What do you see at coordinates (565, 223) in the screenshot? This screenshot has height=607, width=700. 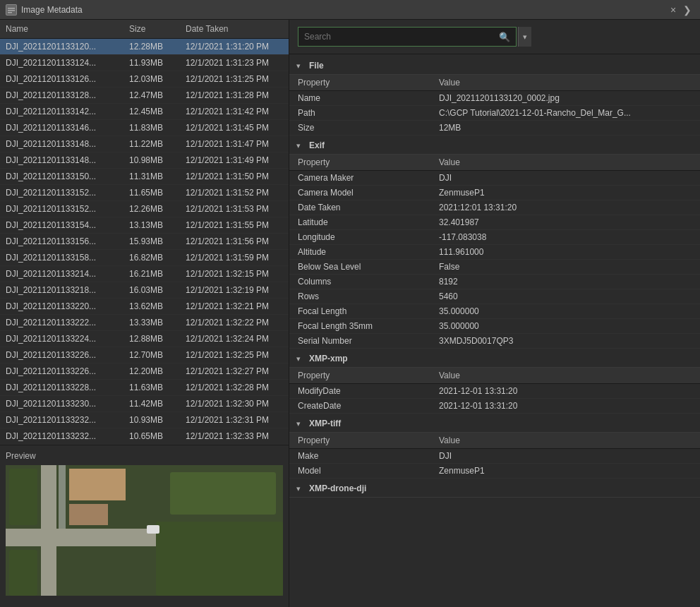 I see `value-cell: 32.401987` at bounding box center [565, 223].